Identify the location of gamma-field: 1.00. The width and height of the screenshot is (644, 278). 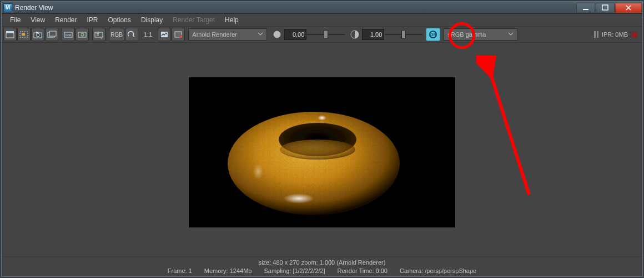
(373, 34).